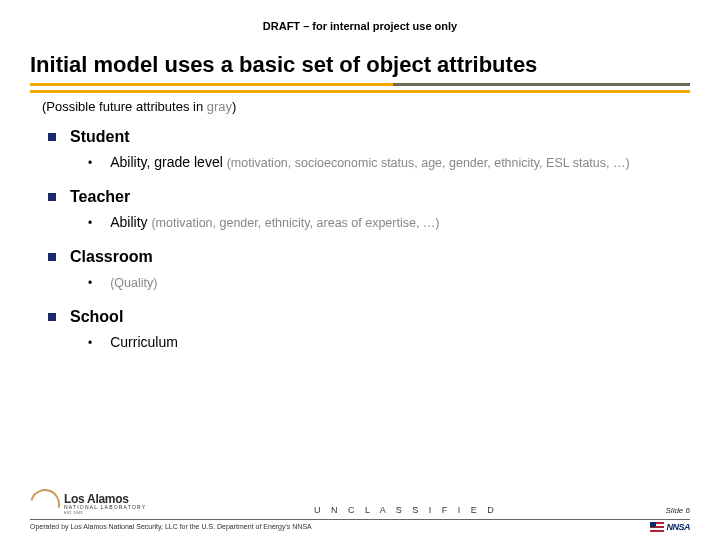 The image size is (720, 540). I want to click on item-label: School, so click(96, 317).